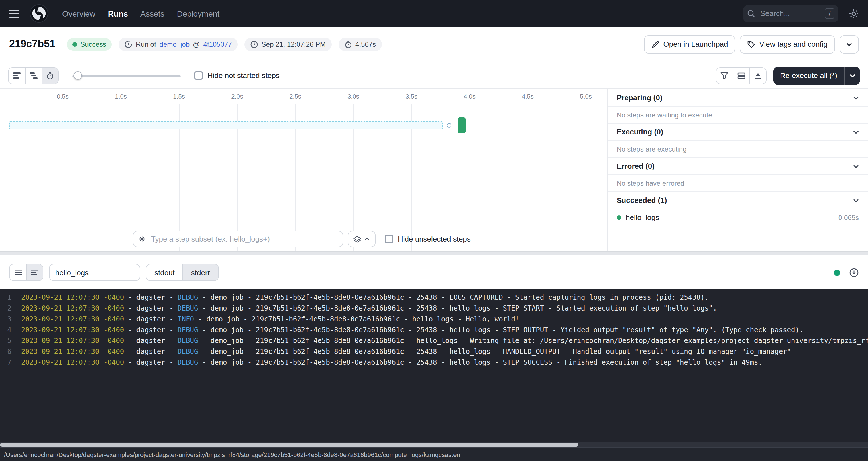  I want to click on job-link: demo_job, so click(175, 44).